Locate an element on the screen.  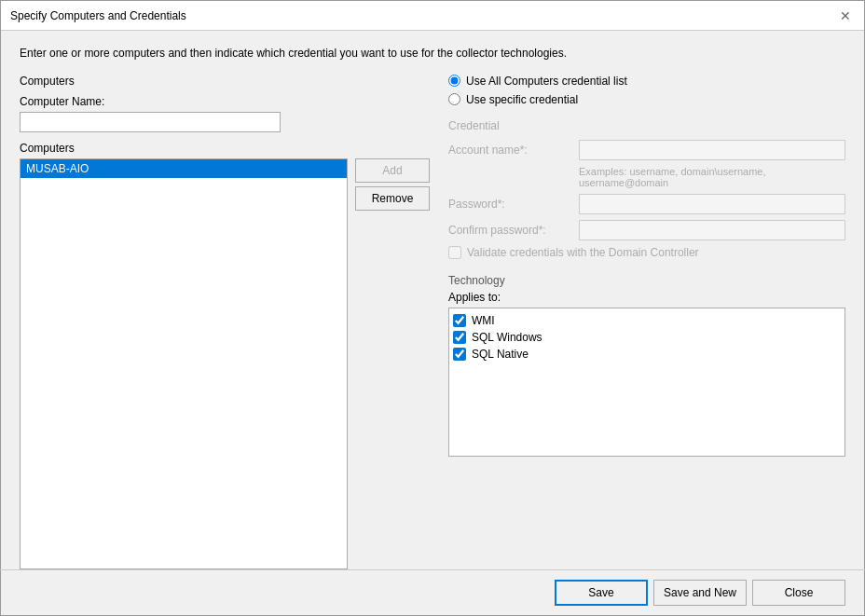
computer-name-input is located at coordinates (150, 122).